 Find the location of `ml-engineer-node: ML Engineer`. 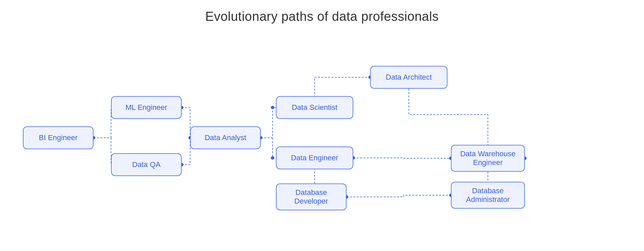

ml-engineer-node: ML Engineer is located at coordinates (146, 108).